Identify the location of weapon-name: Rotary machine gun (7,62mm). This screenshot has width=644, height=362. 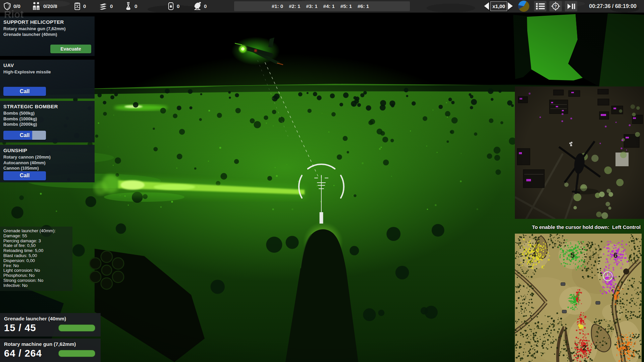
(50, 344).